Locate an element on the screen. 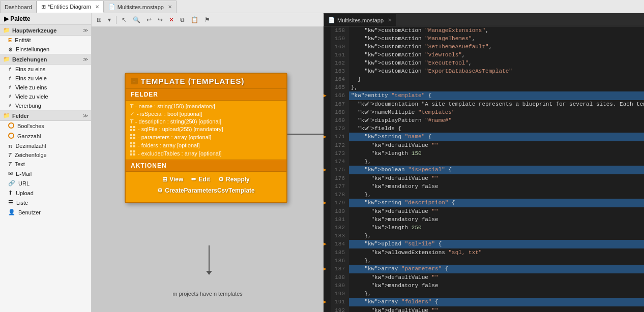 The width and height of the screenshot is (644, 312). multisites-file-icon: 📄 is located at coordinates (112, 7).